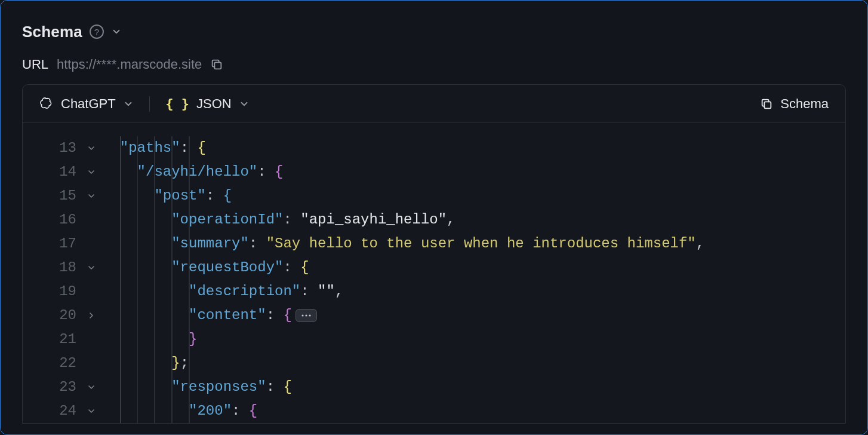  What do you see at coordinates (434, 104) in the screenshot?
I see `editor-toolbar: ChatGPT { } JSON` at bounding box center [434, 104].